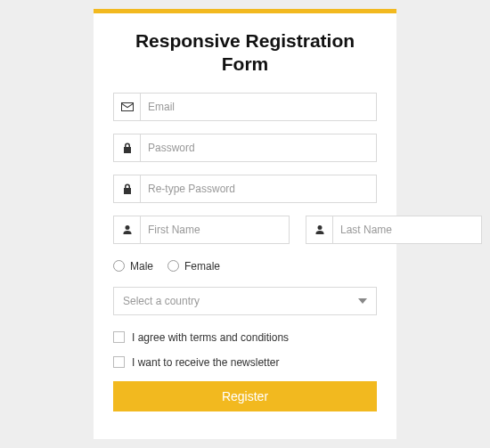  What do you see at coordinates (142, 266) in the screenshot?
I see `radio-male-label: Male` at bounding box center [142, 266].